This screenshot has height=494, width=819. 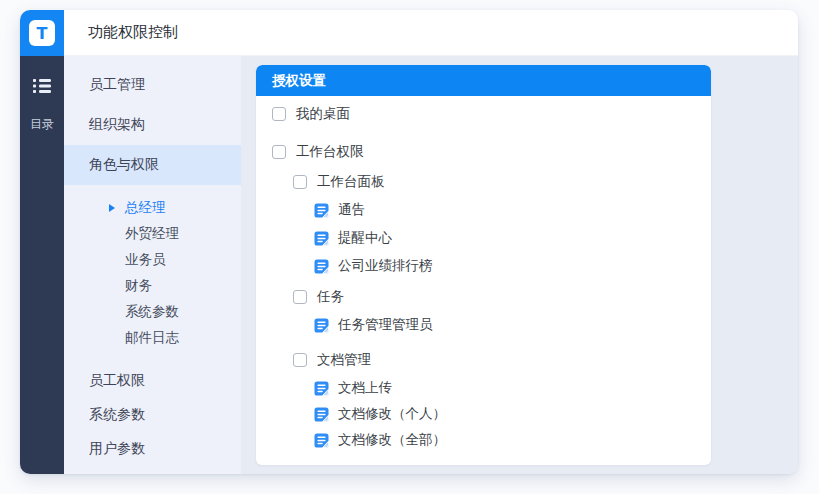 I want to click on tree-item-label: 文档管理, so click(x=344, y=360).